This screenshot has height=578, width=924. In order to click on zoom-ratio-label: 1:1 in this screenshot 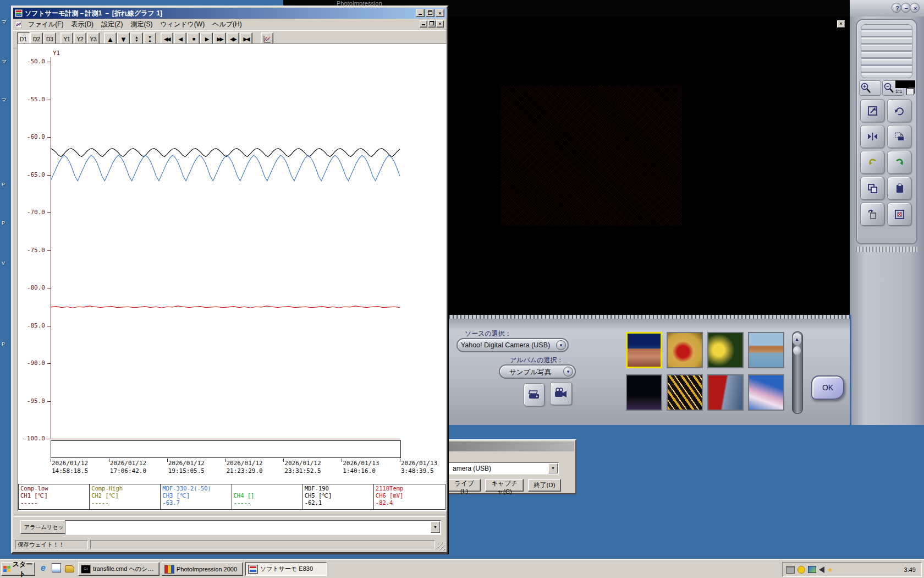, I will do `click(899, 91)`.